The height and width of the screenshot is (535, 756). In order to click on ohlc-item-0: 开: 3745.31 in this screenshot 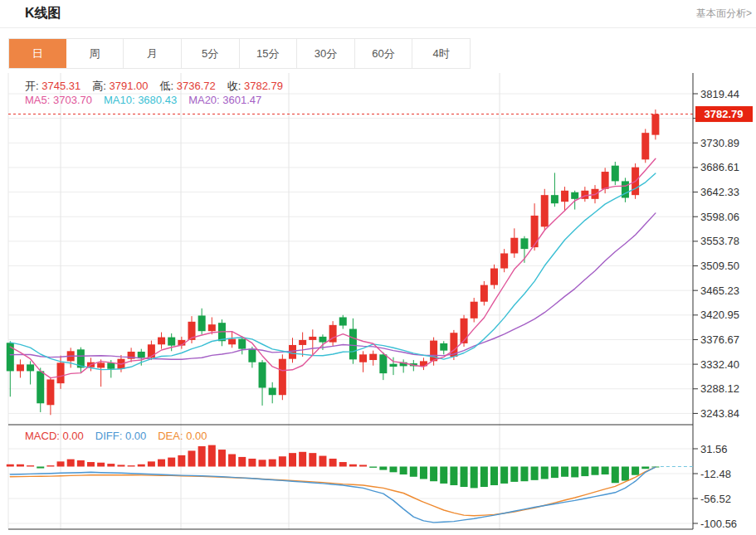, I will do `click(53, 86)`.